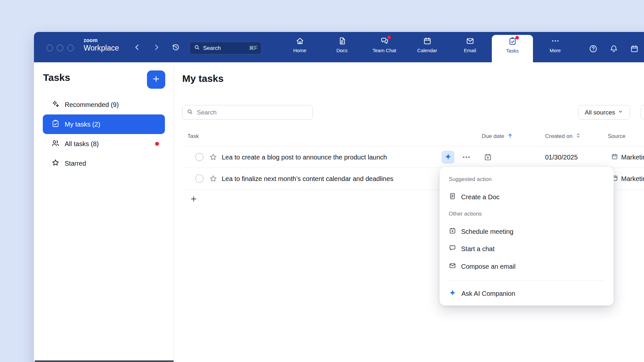 The image size is (644, 362). I want to click on created-on-value: 01/30/2025, so click(561, 157).